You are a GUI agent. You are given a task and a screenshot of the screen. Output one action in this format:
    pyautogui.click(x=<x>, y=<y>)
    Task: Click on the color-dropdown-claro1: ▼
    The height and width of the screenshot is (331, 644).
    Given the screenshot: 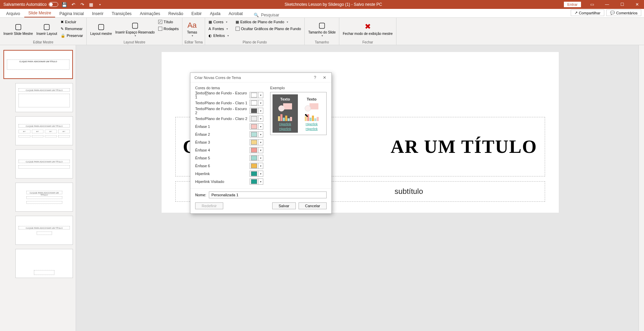 What is the action you would take?
    pyautogui.click(x=256, y=103)
    